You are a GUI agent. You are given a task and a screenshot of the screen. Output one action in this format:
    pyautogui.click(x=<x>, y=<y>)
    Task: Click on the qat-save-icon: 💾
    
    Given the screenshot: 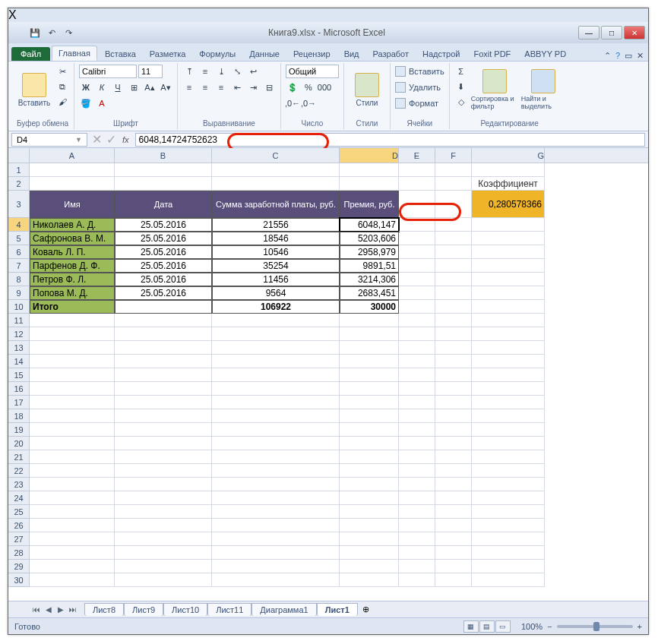 What is the action you would take?
    pyautogui.click(x=35, y=33)
    